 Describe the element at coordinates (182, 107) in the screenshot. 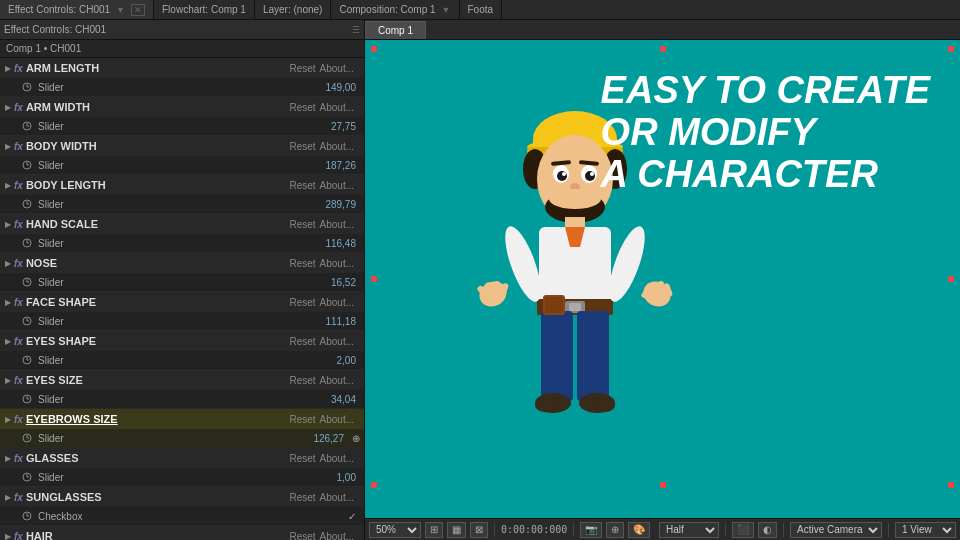

I see `arm-width-header: ▶ fx ARM WIDTH Reset About...` at that location.